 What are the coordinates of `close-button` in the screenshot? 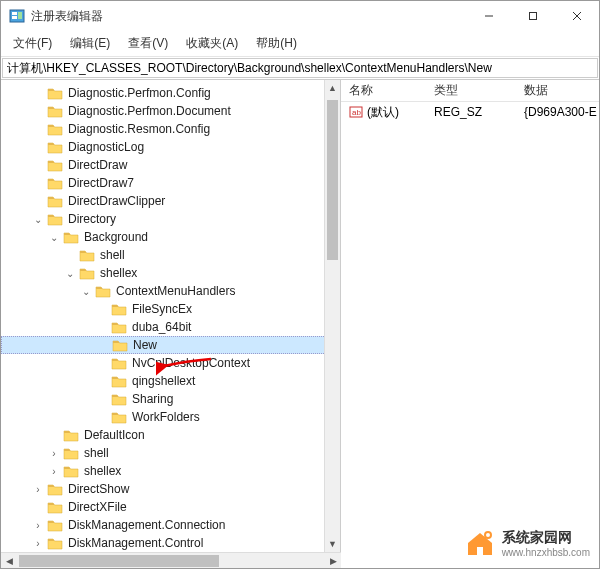 It's located at (577, 16).